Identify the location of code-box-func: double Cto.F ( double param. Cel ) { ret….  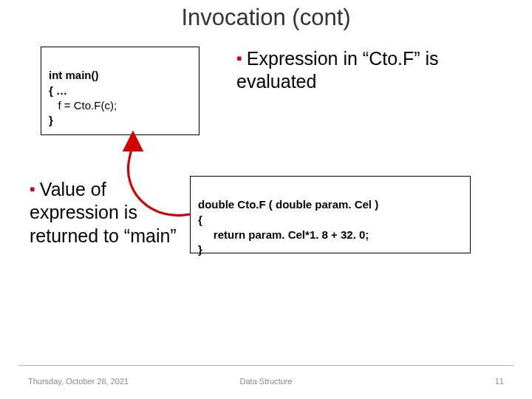
(330, 214).